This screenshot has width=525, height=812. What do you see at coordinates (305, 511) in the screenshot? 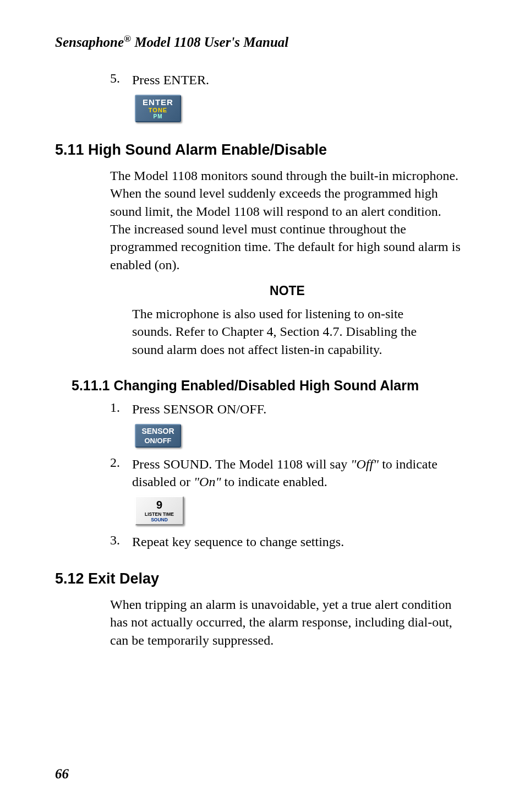
I see `nine-button-image: 9 LISTEN TIME SOUND` at bounding box center [305, 511].